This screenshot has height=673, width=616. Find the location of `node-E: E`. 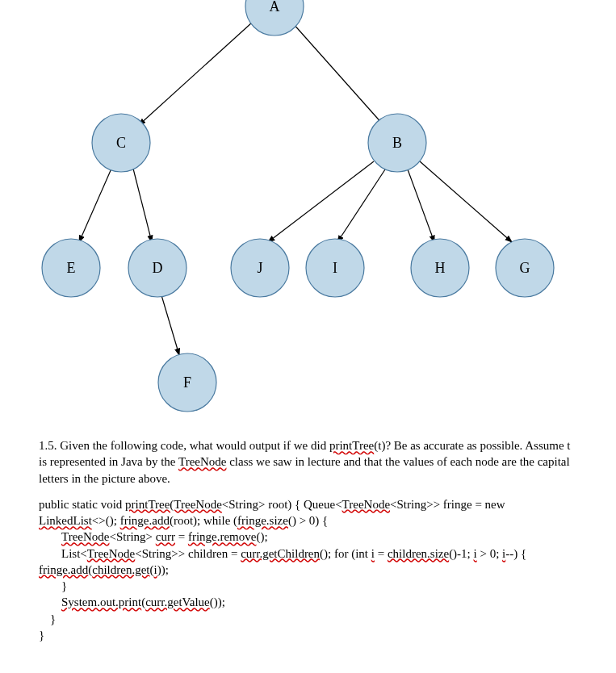

node-E: E is located at coordinates (71, 268).